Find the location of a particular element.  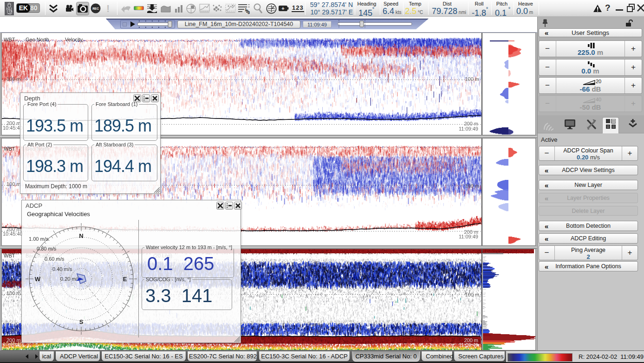

svg-text: 0.60 m/s is located at coordinates (55, 259).